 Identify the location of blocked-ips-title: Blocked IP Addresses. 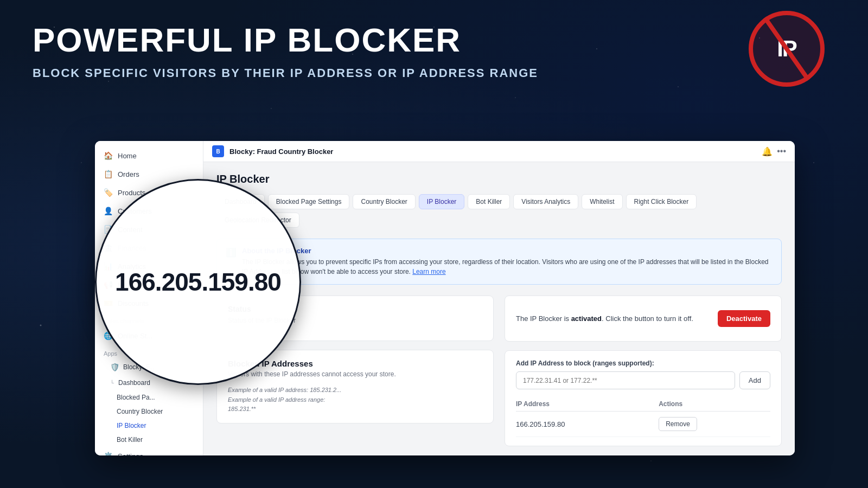
(355, 363).